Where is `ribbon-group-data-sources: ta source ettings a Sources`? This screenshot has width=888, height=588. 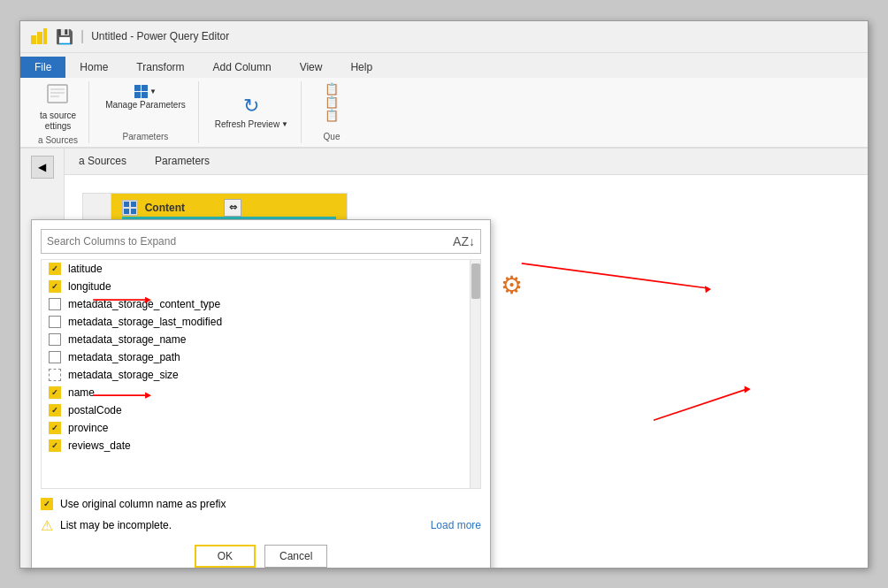 ribbon-group-data-sources: ta source ettings a Sources is located at coordinates (58, 112).